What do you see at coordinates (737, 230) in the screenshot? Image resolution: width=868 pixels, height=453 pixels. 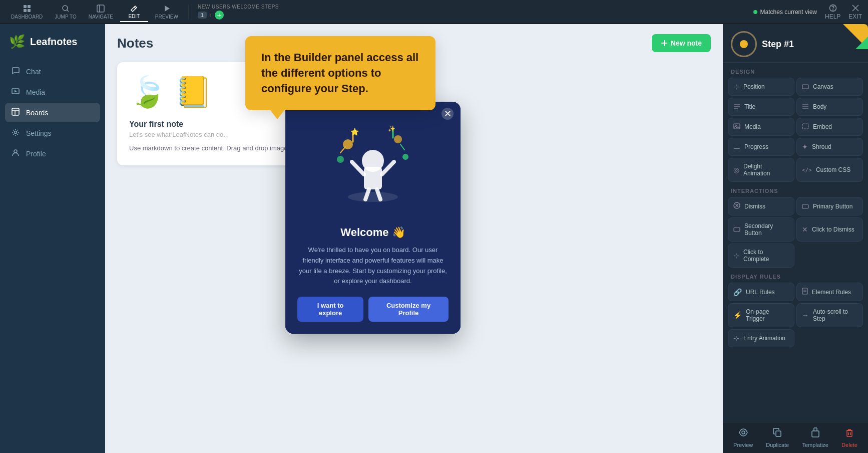 I see `secondary-btn-icon` at bounding box center [737, 230].